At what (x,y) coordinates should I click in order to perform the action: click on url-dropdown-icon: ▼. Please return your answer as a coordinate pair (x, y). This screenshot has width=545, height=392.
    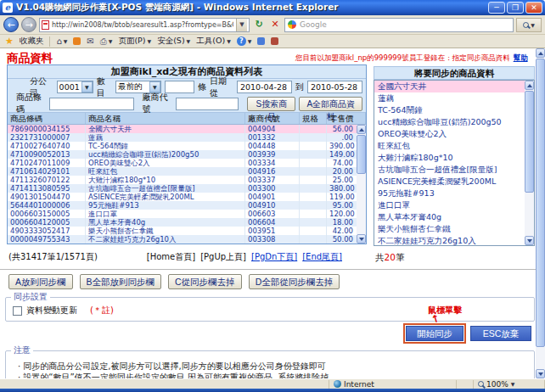
    Looking at the image, I should click on (241, 25).